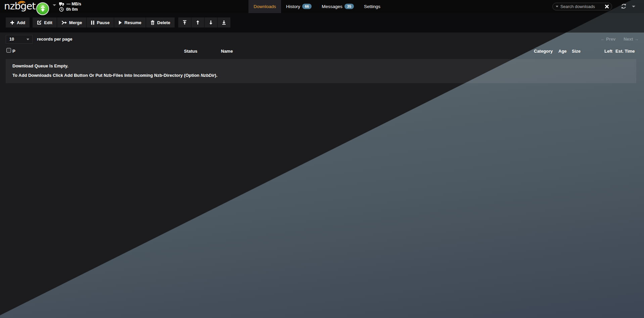 Image resolution: width=644 pixels, height=318 pixels. What do you see at coordinates (185, 22) in the screenshot?
I see `move-top-button` at bounding box center [185, 22].